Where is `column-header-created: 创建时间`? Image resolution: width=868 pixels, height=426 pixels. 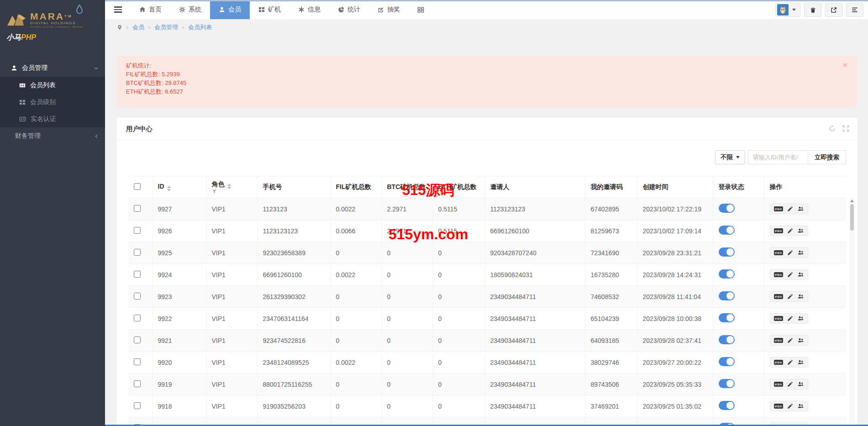 column-header-created: 创建时间 is located at coordinates (675, 187).